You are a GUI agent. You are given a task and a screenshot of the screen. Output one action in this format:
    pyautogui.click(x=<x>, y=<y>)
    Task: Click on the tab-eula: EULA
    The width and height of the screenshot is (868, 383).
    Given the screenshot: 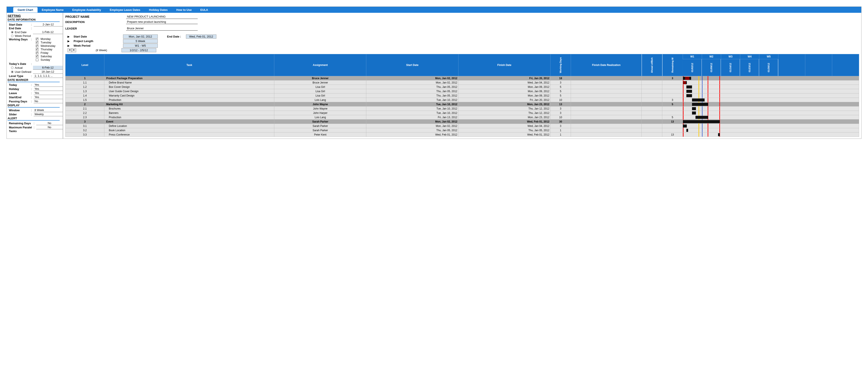 What is the action you would take?
    pyautogui.click(x=204, y=10)
    